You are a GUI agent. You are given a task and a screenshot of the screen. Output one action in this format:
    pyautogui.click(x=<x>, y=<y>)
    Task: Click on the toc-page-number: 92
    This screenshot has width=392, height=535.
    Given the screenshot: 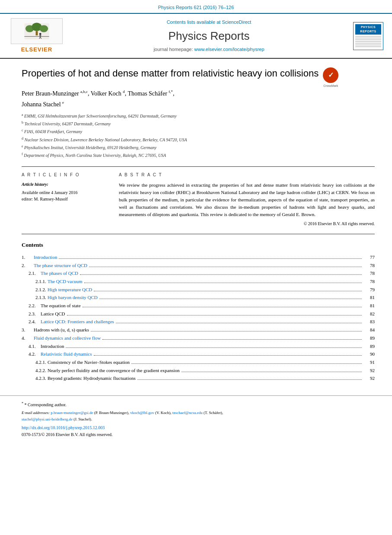 What is the action you would take?
    pyautogui.click(x=369, y=371)
    